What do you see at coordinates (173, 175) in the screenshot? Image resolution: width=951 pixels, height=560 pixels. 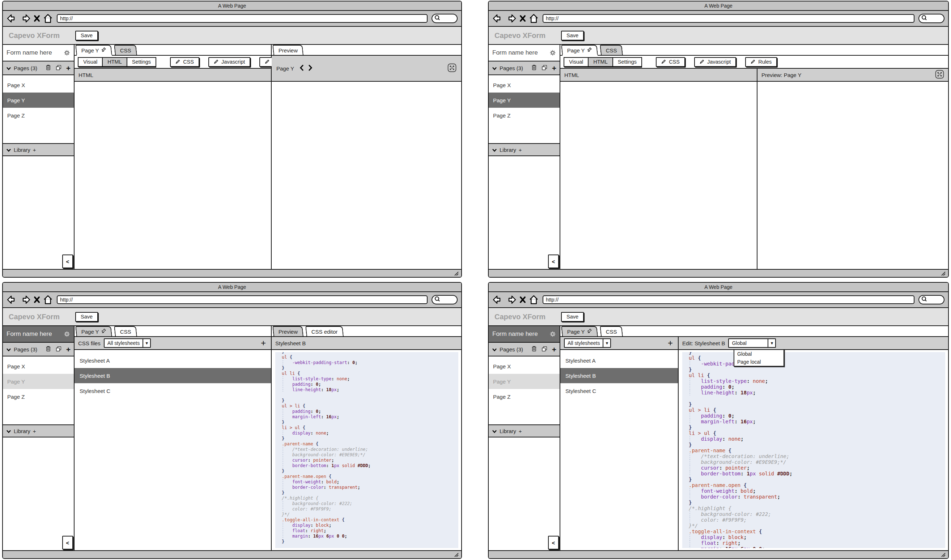 I see `html-editor-body` at bounding box center [173, 175].